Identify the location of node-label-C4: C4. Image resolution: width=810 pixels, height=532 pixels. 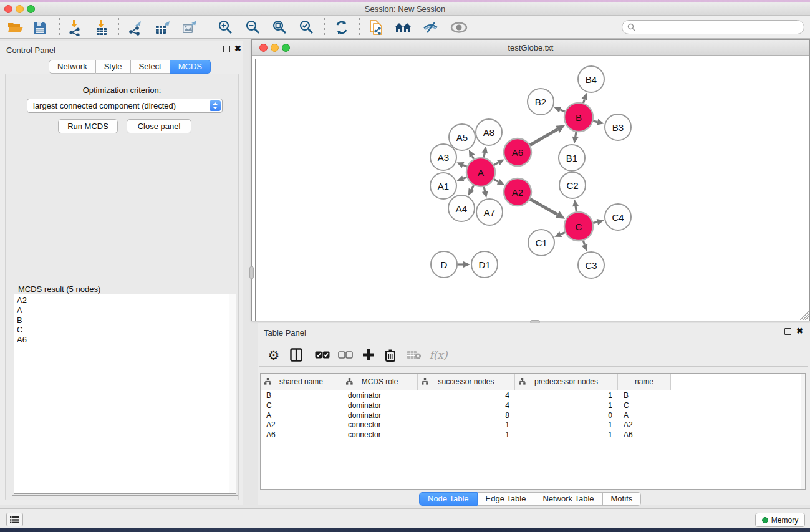
(617, 217).